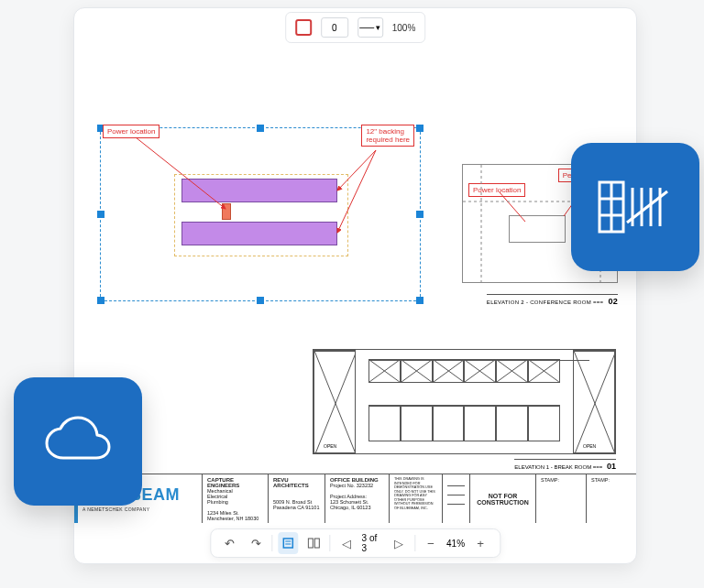 The width and height of the screenshot is (704, 588). I want to click on cloud-feature-card, so click(78, 441).